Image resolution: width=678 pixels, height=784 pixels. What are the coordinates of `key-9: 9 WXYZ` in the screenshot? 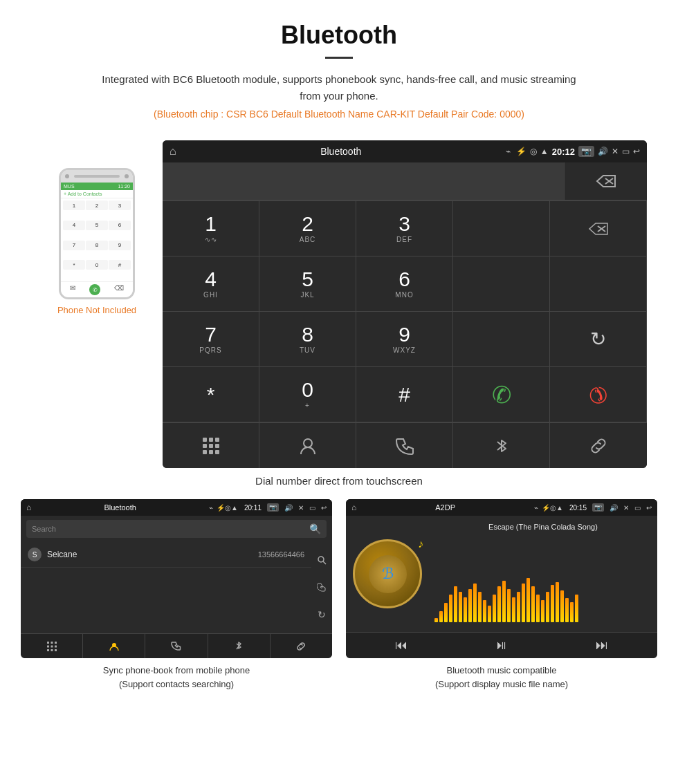 It's located at (405, 339).